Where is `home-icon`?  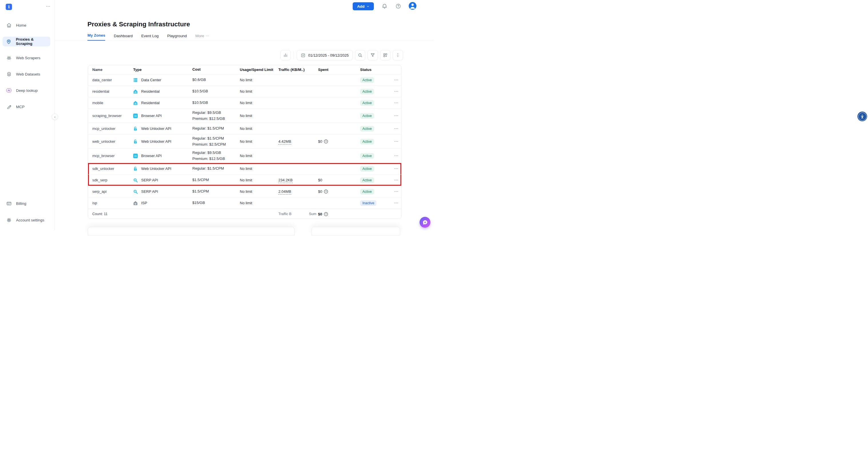
home-icon is located at coordinates (9, 25).